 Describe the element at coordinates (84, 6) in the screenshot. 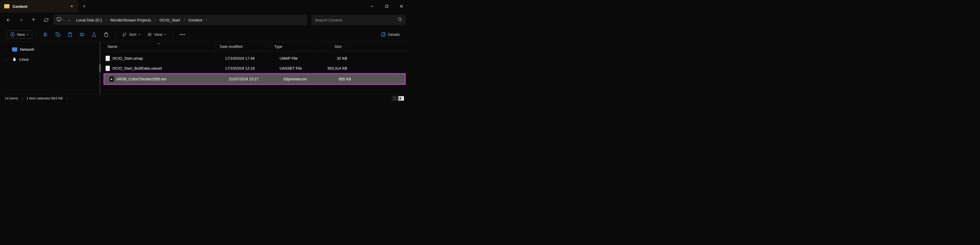

I see `new-tab-button: +` at that location.